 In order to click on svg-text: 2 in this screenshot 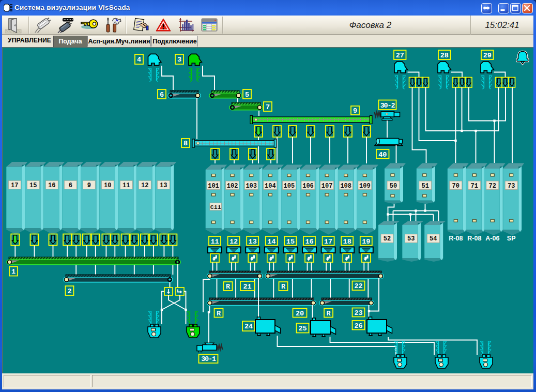, I will do `click(69, 292)`.